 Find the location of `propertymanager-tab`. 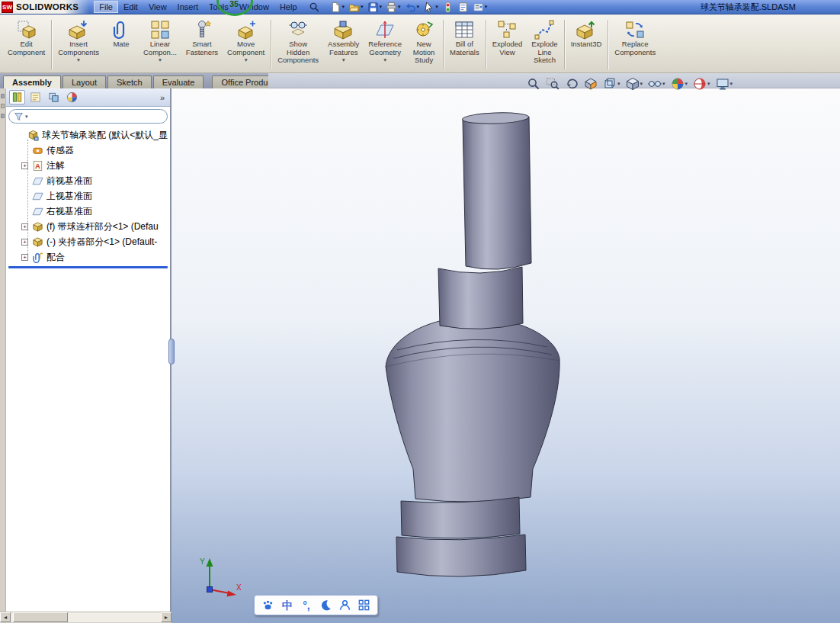

propertymanager-tab is located at coordinates (35, 98).